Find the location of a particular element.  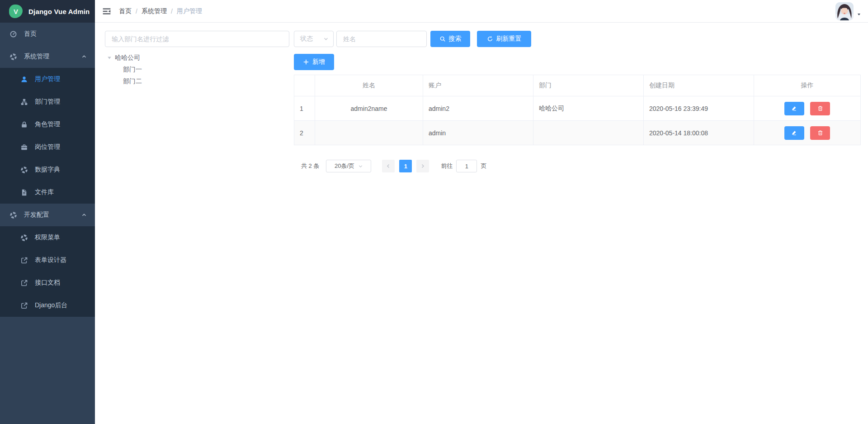

tree-node-label: 部门一 is located at coordinates (132, 70).